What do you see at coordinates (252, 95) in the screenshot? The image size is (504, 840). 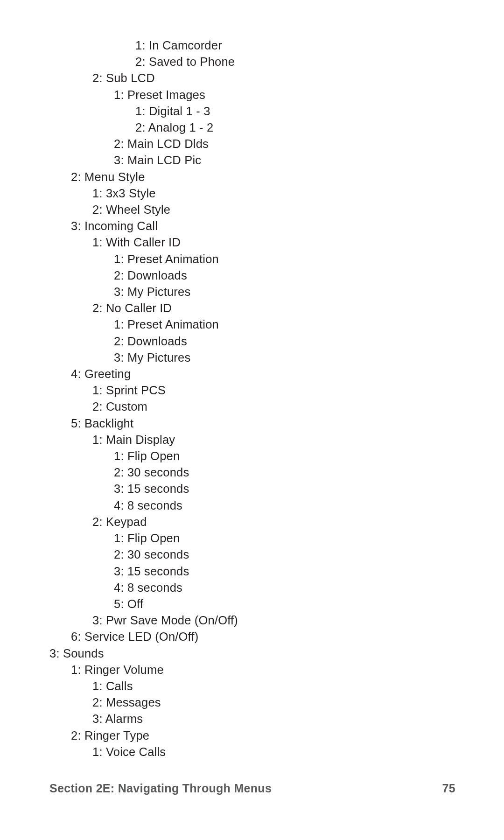 I see `menu-item: 1: Preset Images` at bounding box center [252, 95].